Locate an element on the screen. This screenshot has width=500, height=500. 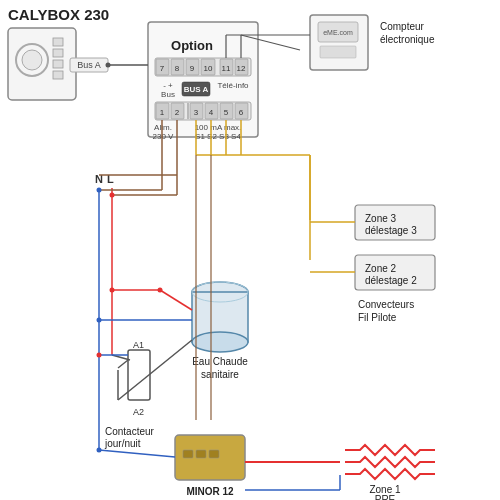
svg-text: 4 is located at coordinates (212, 112).